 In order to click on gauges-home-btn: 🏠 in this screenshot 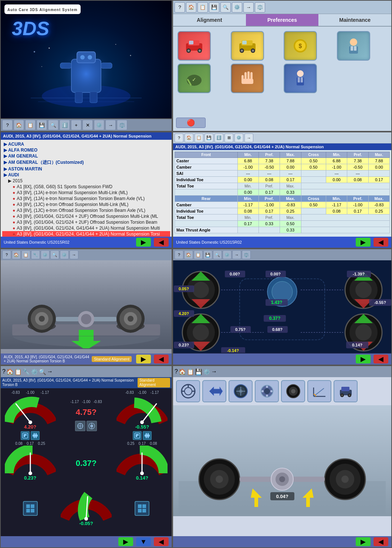, I will do `click(10, 372)`.